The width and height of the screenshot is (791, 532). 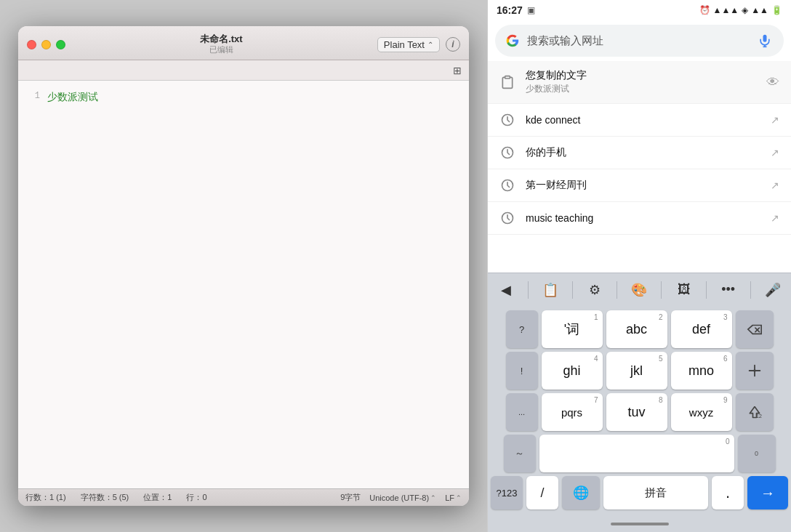 I want to click on format-selector: Plain Text ⌃, so click(x=409, y=45).